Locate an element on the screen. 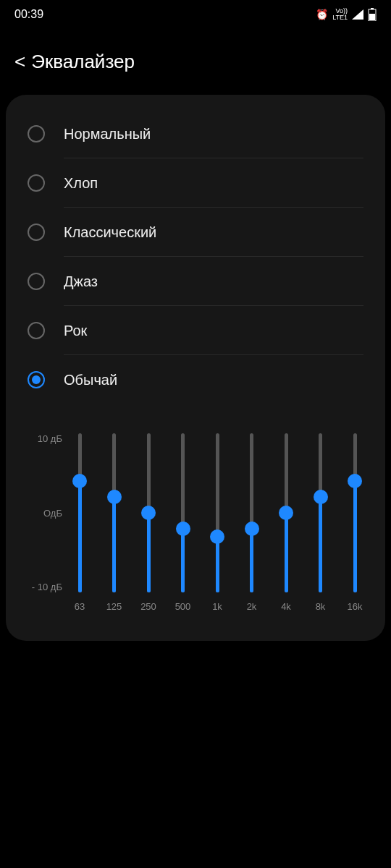 The image size is (391, 868). preset-item: Джаз is located at coordinates (196, 281).